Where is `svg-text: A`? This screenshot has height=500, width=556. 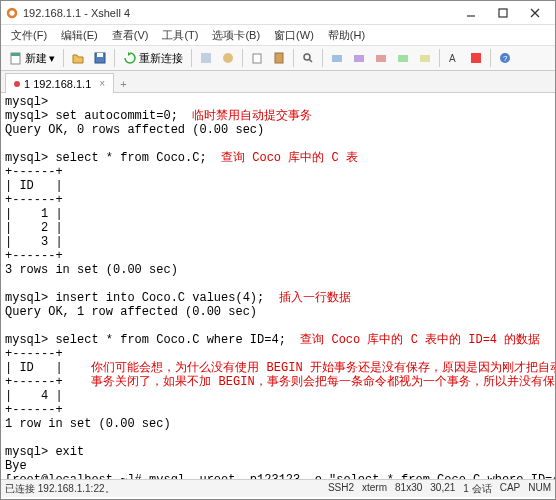
svg-text: A is located at coordinates (452, 58).